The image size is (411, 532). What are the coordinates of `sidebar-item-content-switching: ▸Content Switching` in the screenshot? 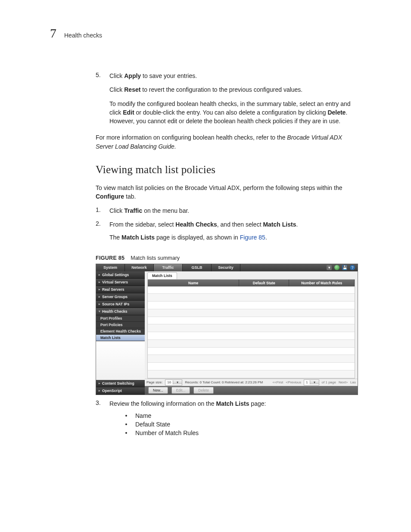 It's located at (121, 383).